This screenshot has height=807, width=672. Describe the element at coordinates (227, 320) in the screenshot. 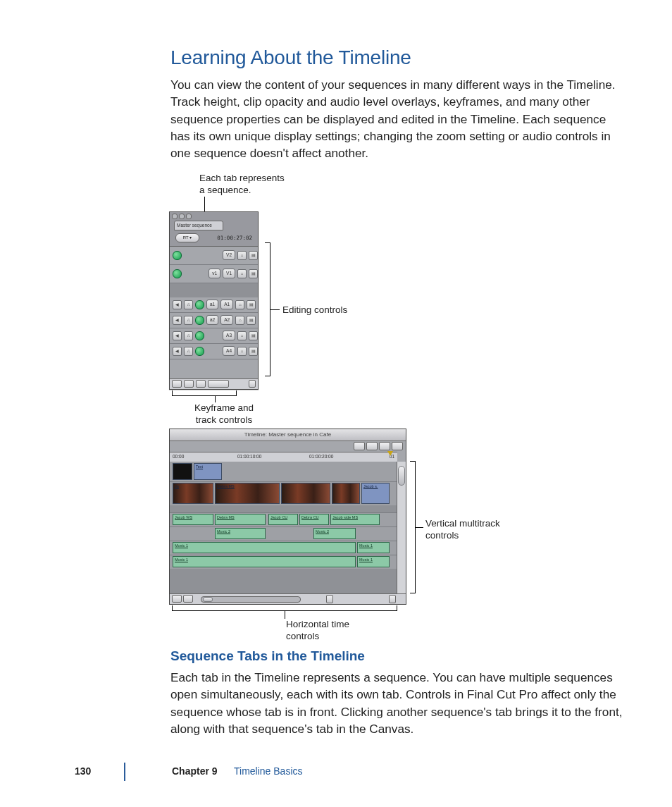

I see `dest-a2: A2` at that location.